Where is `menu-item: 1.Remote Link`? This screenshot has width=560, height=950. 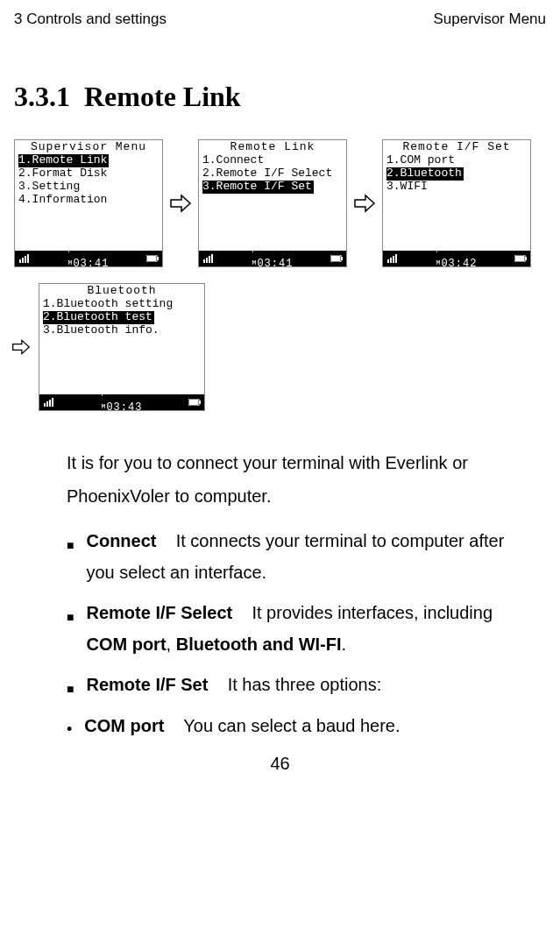
menu-item: 1.Remote Link is located at coordinates (63, 161).